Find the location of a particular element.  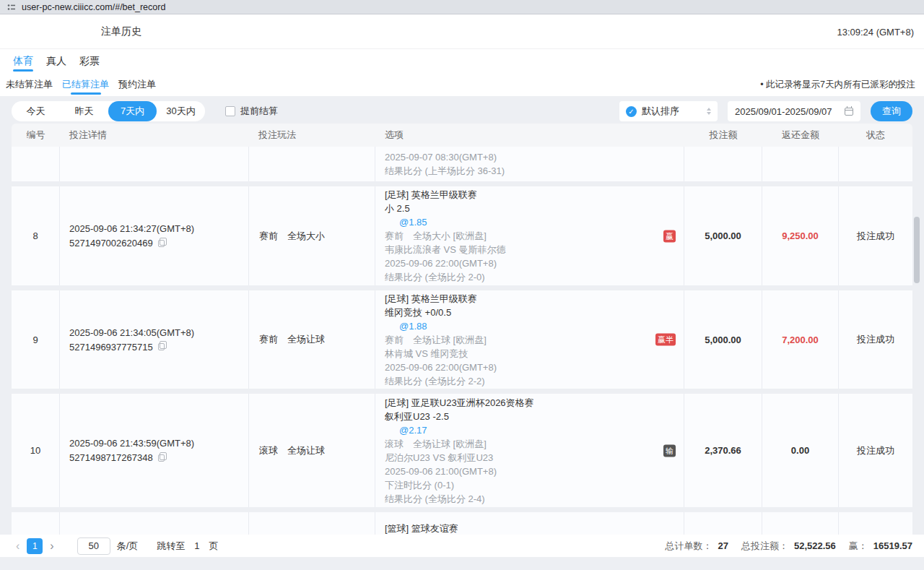

bet-time: 2025-09-06 21:34:05(GMT+8) is located at coordinates (159, 332).